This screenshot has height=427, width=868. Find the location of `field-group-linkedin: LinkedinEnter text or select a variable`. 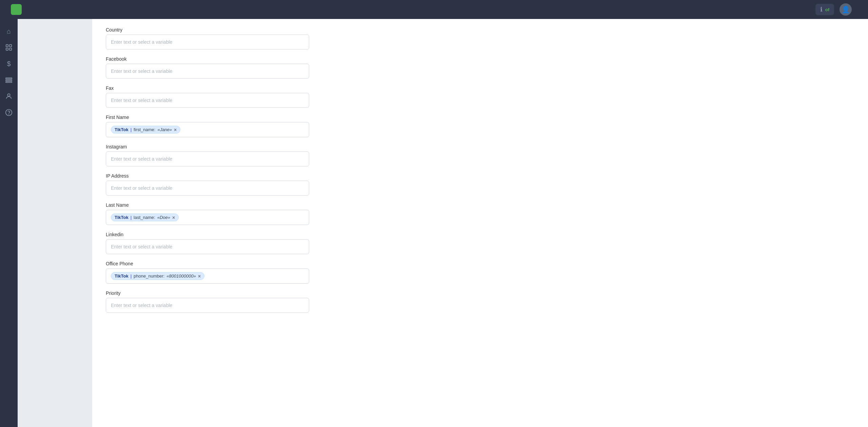

field-group-linkedin: LinkedinEnter text or select a variable is located at coordinates (480, 243).